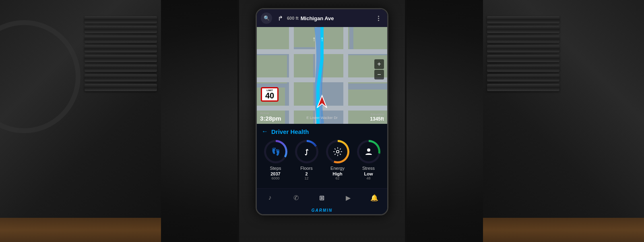 The height and width of the screenshot is (242, 644). What do you see at coordinates (378, 18) in the screenshot?
I see `more-options-button` at bounding box center [378, 18].